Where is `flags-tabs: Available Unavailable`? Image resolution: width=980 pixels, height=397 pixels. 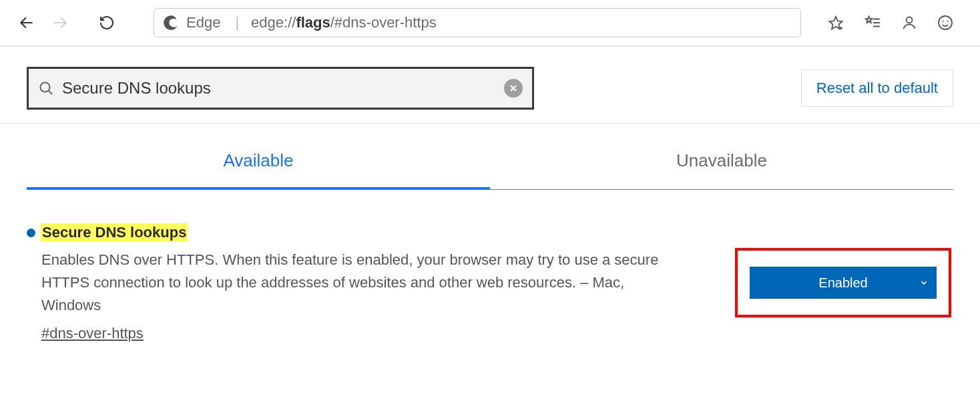 flags-tabs: Available Unavailable is located at coordinates (490, 170).